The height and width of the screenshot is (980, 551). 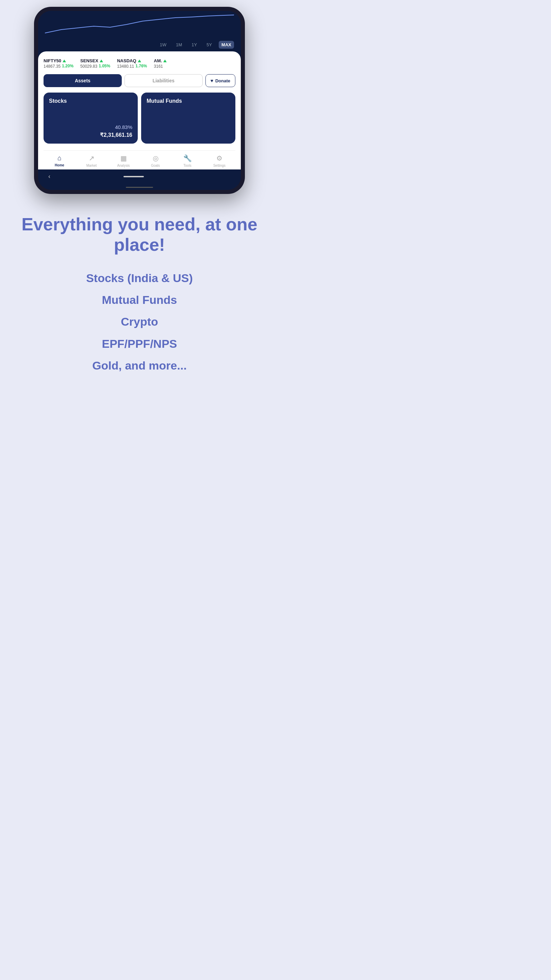 What do you see at coordinates (59, 165) in the screenshot?
I see `nav-home-label: Home` at bounding box center [59, 165].